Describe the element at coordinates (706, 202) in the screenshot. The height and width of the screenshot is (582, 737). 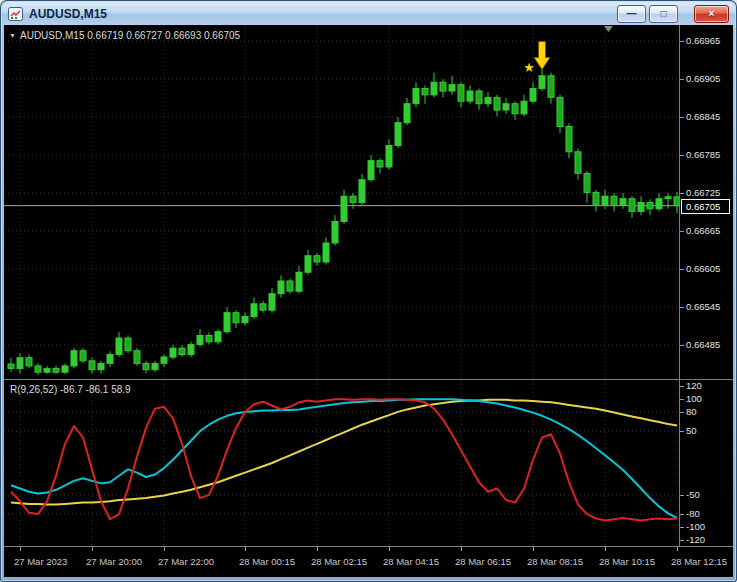
I see `price-scale: 0.669650.669050.668450.667850.667250.666…` at that location.